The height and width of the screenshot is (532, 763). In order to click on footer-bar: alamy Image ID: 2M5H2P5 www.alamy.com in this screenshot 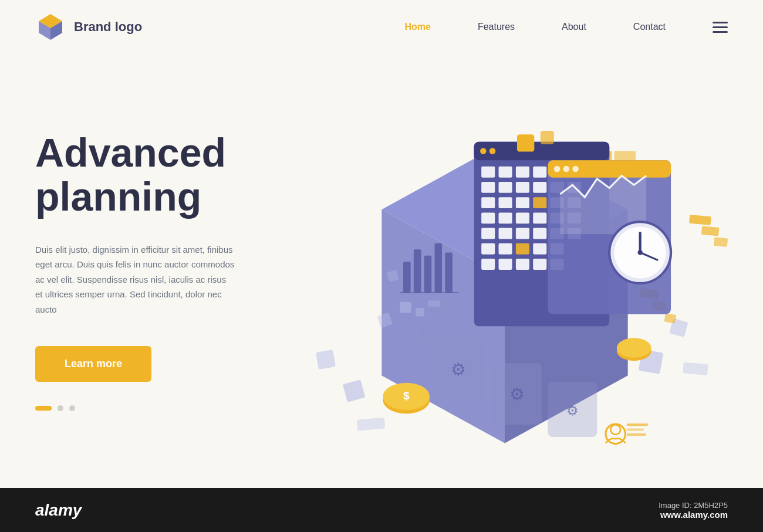, I will do `click(382, 510)`.